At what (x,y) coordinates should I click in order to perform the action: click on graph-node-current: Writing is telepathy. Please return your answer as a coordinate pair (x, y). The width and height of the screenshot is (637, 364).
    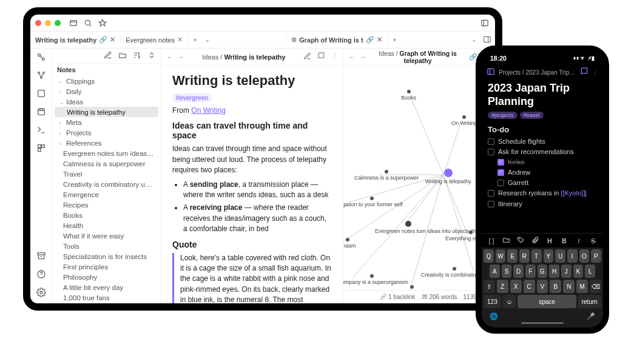
    Looking at the image, I should click on (448, 177).